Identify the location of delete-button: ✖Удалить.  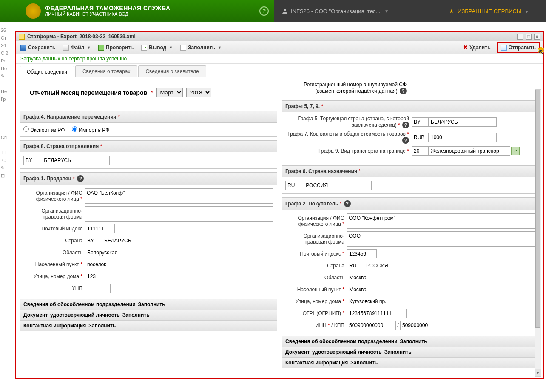
(477, 48).